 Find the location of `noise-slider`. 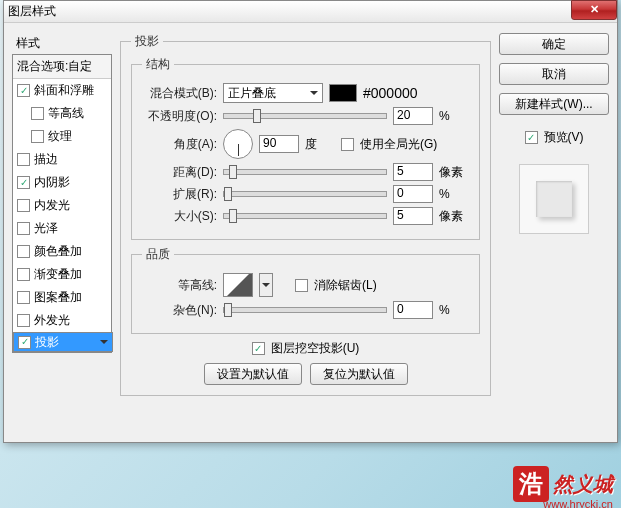

noise-slider is located at coordinates (305, 310).